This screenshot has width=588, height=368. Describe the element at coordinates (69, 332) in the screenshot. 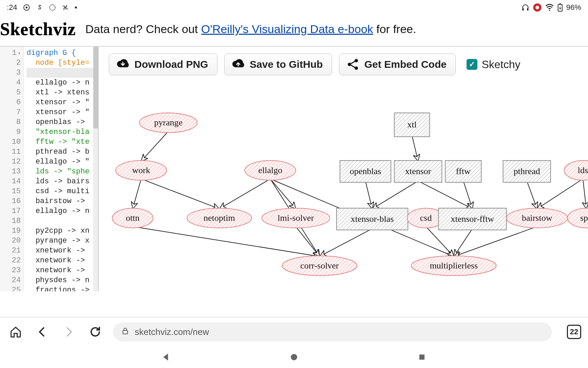

I see `forward-icon` at that location.